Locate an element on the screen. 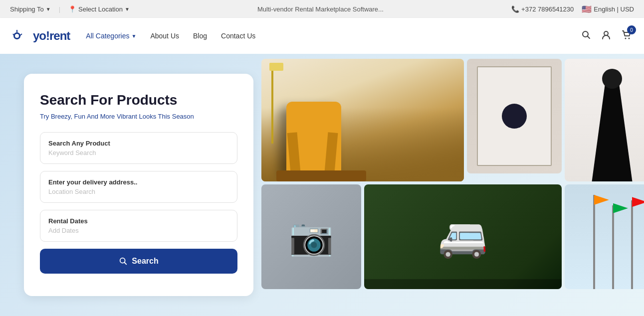 This screenshot has width=644, height=316. header: yo!rent All Categories ▼ About Us Blog C… is located at coordinates (322, 36).